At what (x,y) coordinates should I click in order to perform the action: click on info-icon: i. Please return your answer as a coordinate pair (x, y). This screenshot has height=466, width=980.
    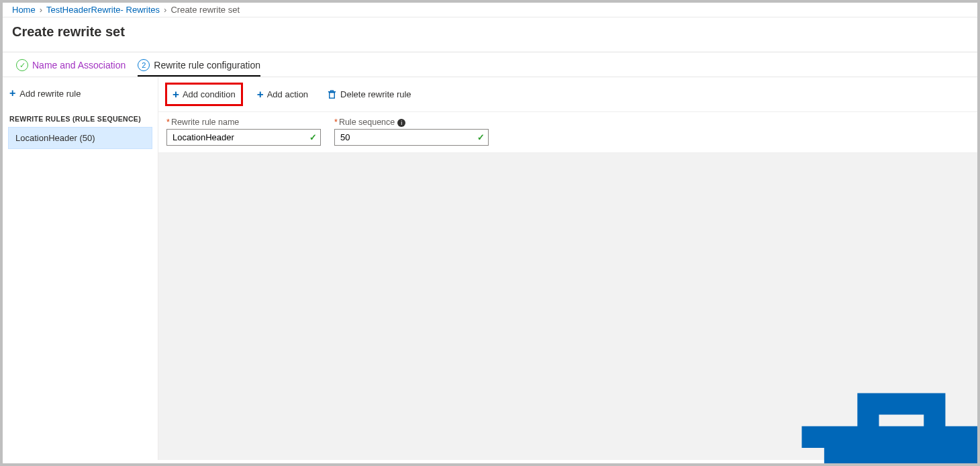
    Looking at the image, I should click on (401, 123).